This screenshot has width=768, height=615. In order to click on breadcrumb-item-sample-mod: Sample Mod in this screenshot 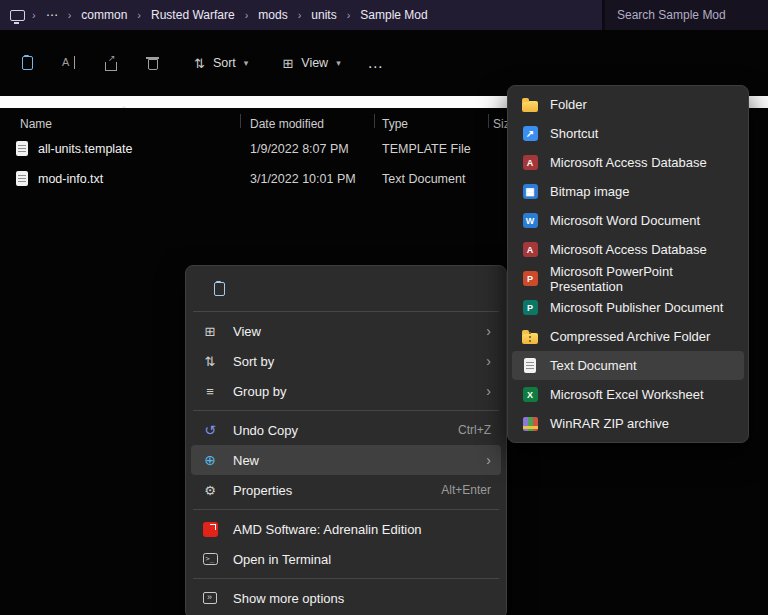, I will do `click(394, 15)`.